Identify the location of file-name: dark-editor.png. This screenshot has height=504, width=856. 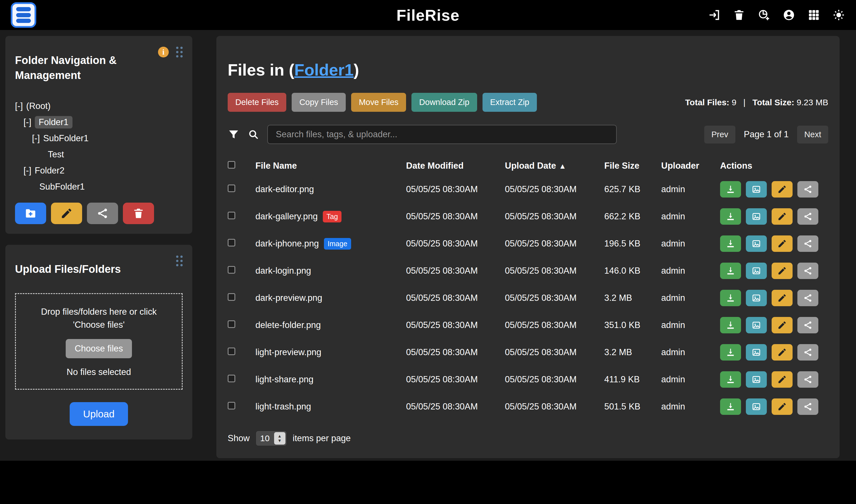
(285, 189).